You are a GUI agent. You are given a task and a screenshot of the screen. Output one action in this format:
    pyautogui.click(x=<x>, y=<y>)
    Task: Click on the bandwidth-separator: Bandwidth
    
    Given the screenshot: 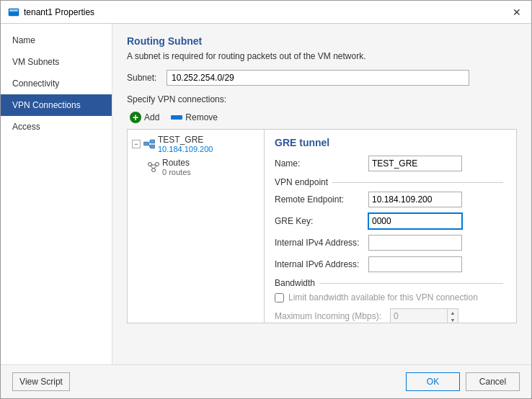 What is the action you would take?
    pyautogui.click(x=389, y=283)
    